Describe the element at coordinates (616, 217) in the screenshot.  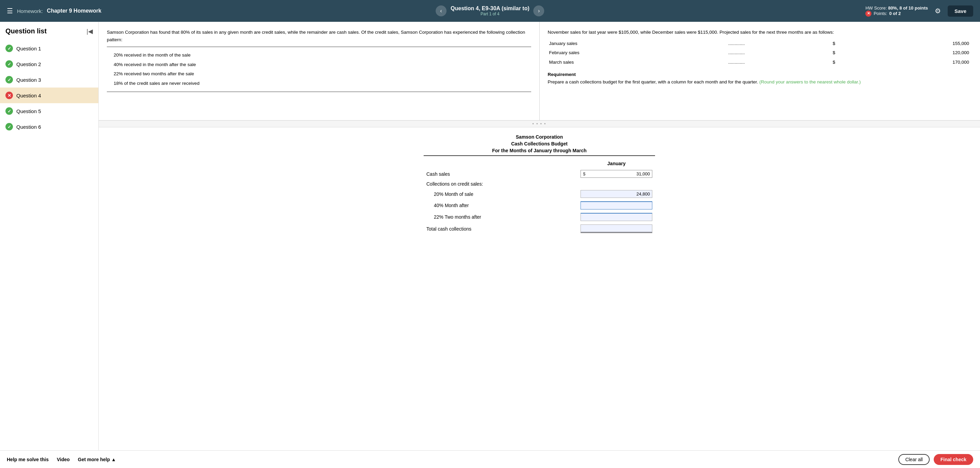
I see `22pct-input` at that location.